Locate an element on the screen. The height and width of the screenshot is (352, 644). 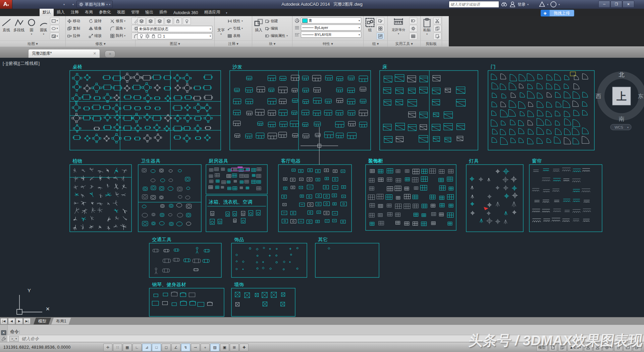
viewcube-north: 北 is located at coordinates (622, 75).